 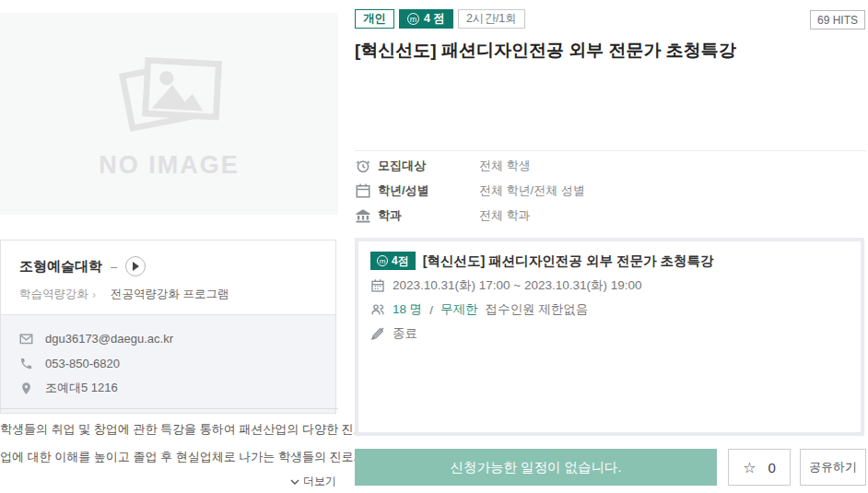 What do you see at coordinates (378, 334) in the screenshot?
I see `pen-icon` at bounding box center [378, 334].